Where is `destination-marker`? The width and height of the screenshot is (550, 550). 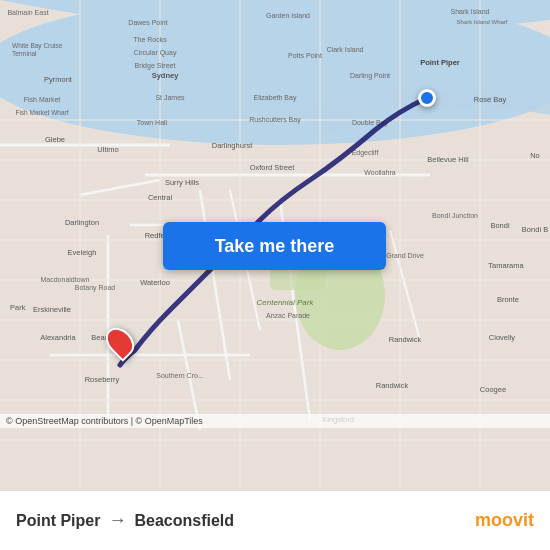 destination-marker is located at coordinates (120, 342).